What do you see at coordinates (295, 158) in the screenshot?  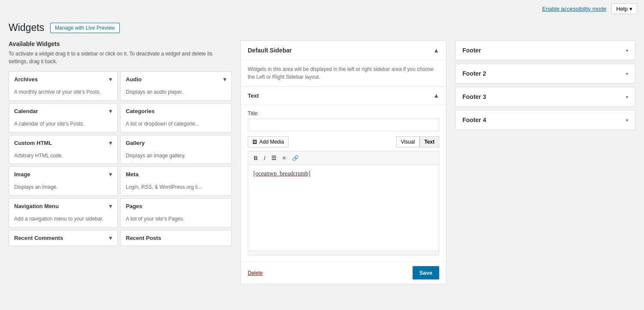 I see `link-button: 🔗` at bounding box center [295, 158].